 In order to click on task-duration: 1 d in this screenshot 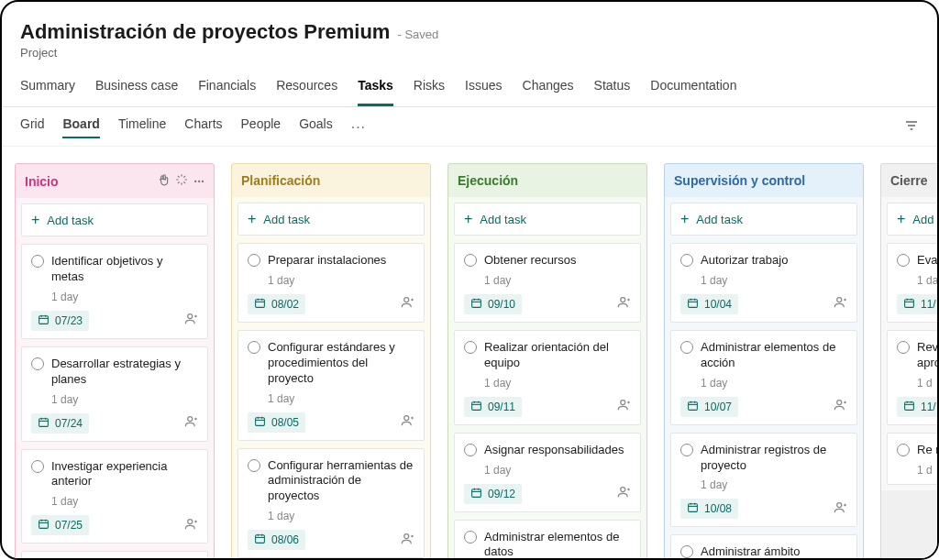, I will do `click(927, 470)`.